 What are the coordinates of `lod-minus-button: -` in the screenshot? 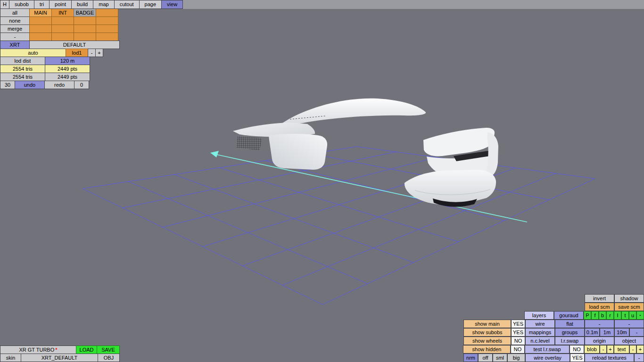 It's located at (91, 53).